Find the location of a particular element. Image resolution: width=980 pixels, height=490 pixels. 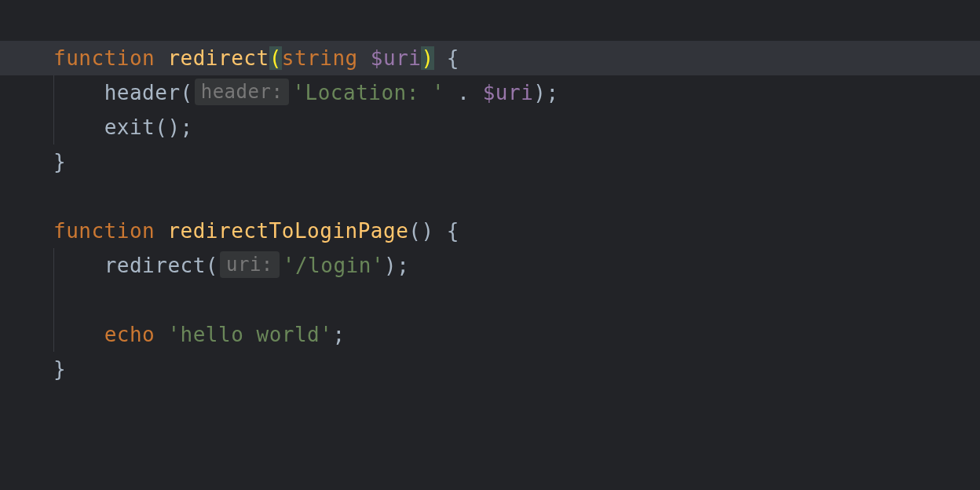

code-text: (); is located at coordinates (174, 127).